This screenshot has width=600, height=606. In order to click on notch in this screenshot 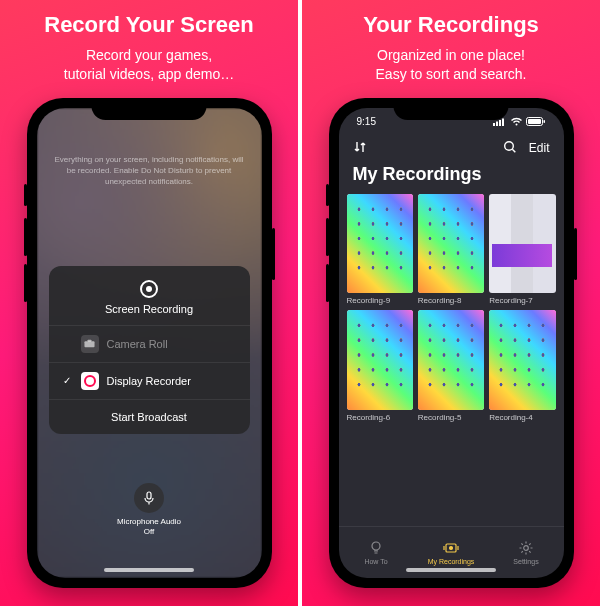, I will do `click(150, 109)`.